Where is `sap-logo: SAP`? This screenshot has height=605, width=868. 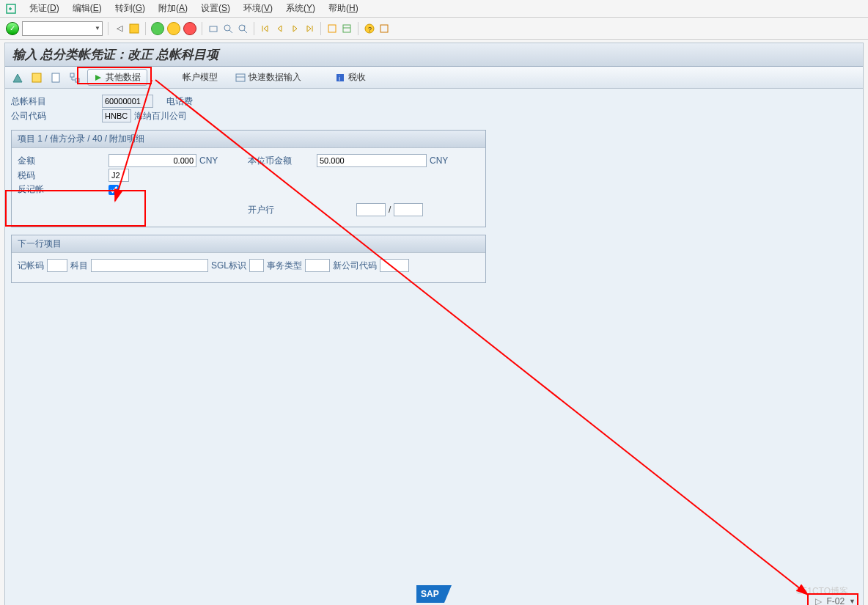 sap-logo: SAP is located at coordinates (434, 595).